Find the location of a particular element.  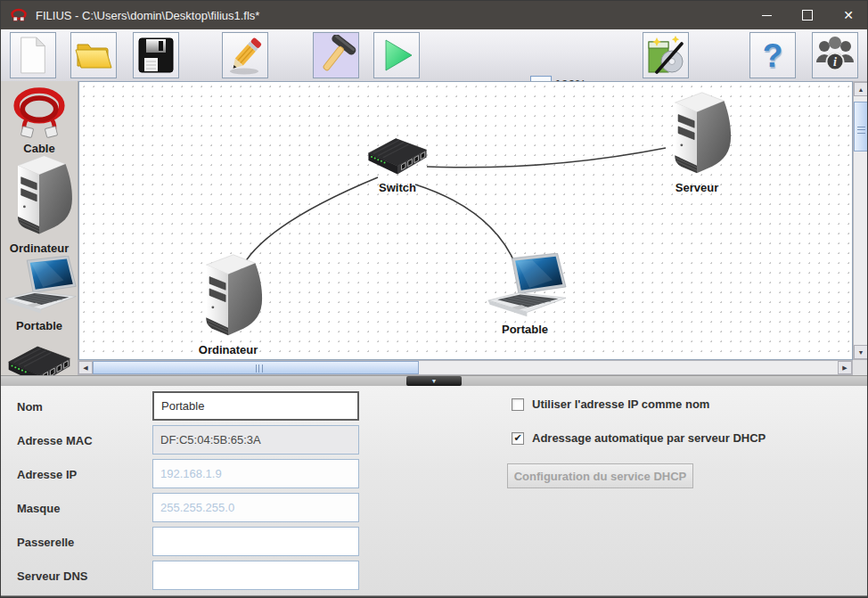

scroll-left-icon: ◀ is located at coordinates (86, 368).